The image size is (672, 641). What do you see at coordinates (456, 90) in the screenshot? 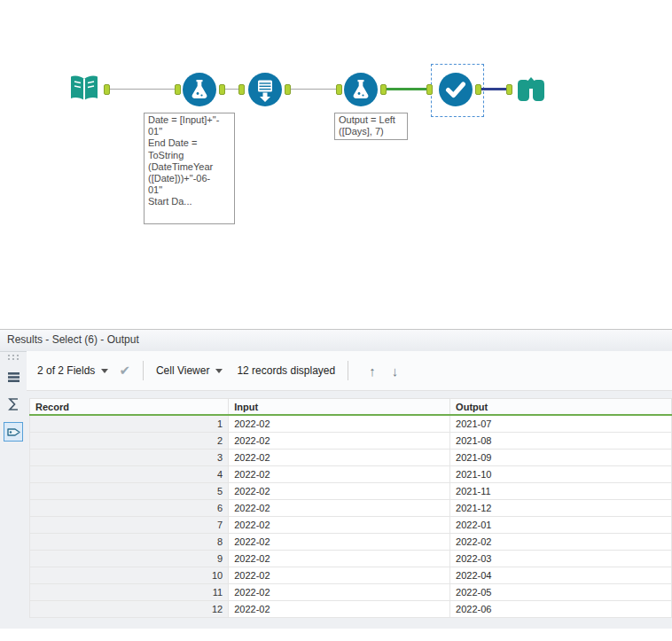
I see `tool-select` at bounding box center [456, 90].